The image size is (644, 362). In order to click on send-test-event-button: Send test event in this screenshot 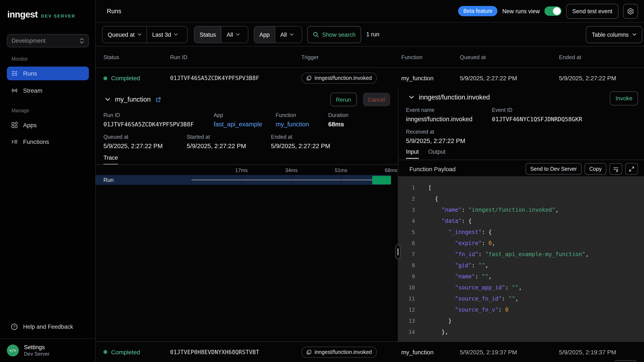, I will do `click(592, 11)`.